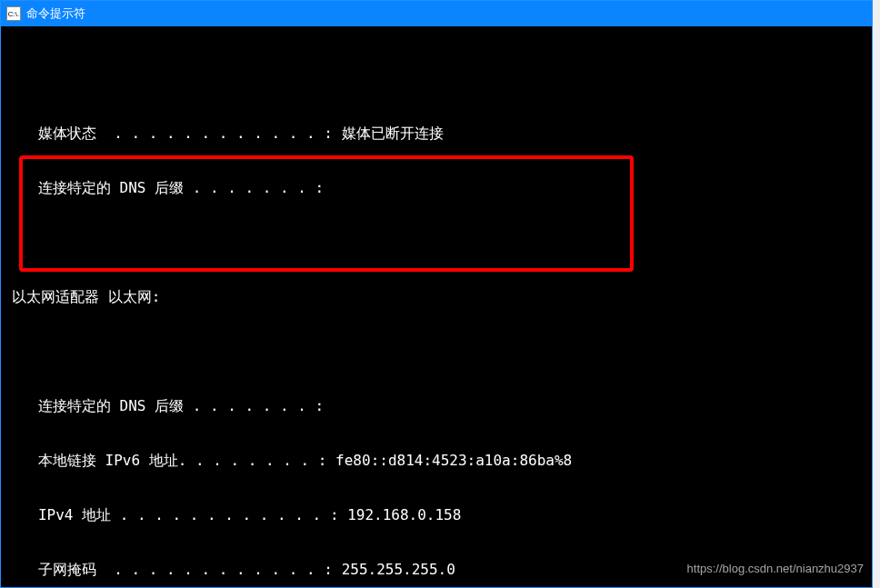  I want to click on title-bar: C:\. 命令提示符, so click(436, 14).